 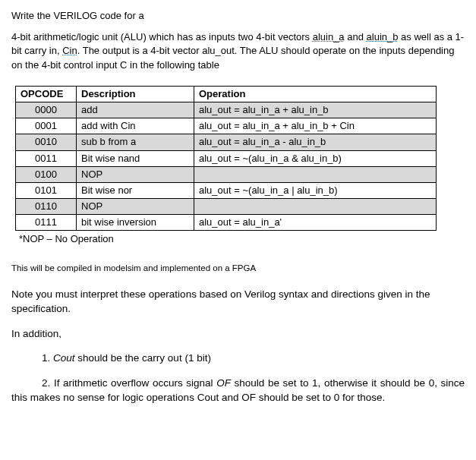 I want to click on cell-desc: add with Cin, so click(x=135, y=126).